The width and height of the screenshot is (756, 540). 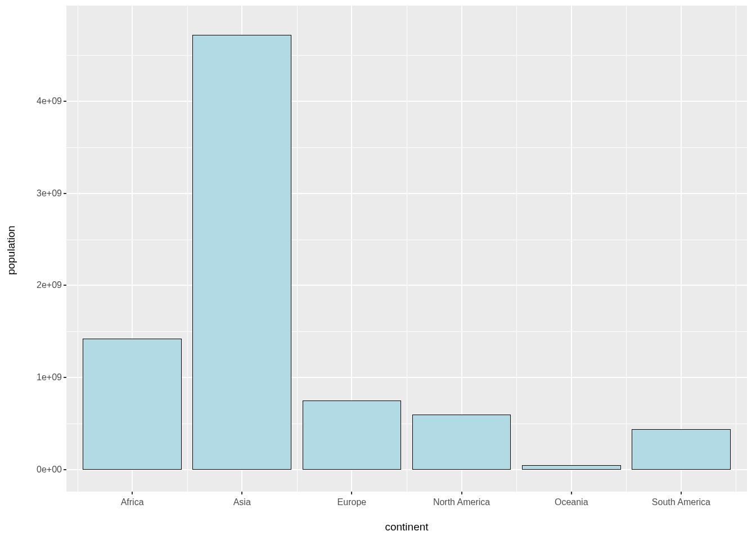 What do you see at coordinates (39, 470) in the screenshot?
I see `y-tick-label: 0e+00` at bounding box center [39, 470].